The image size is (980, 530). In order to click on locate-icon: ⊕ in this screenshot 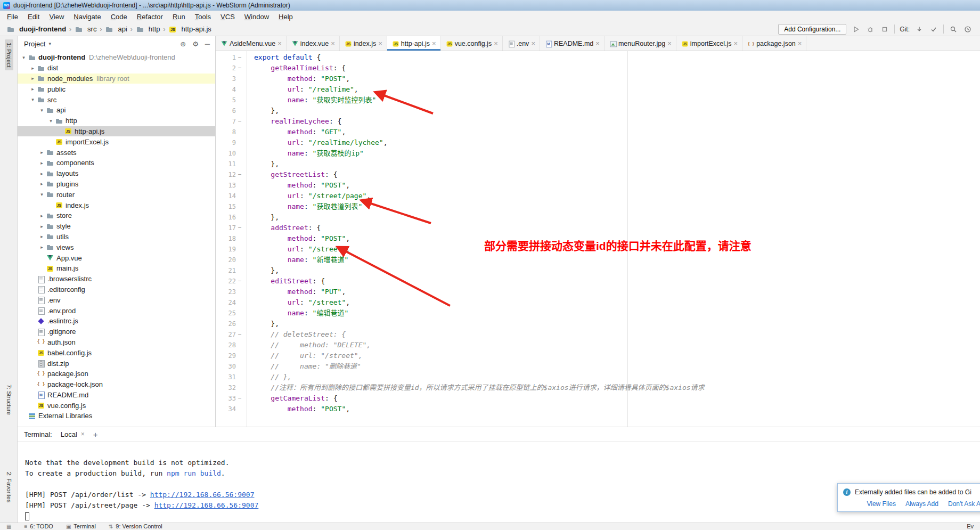, I will do `click(183, 44)`.